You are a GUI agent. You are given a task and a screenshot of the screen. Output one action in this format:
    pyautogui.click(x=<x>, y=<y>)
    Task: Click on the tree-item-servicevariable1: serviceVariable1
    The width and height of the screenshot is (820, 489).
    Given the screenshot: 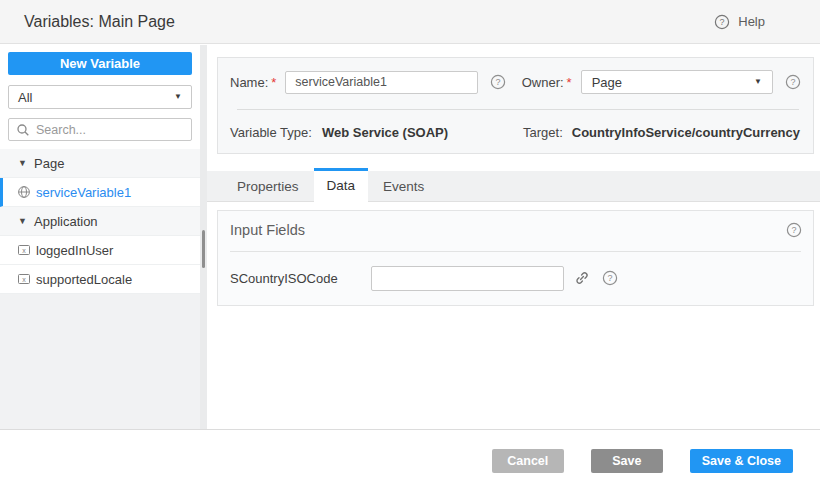 What is the action you would take?
    pyautogui.click(x=100, y=192)
    